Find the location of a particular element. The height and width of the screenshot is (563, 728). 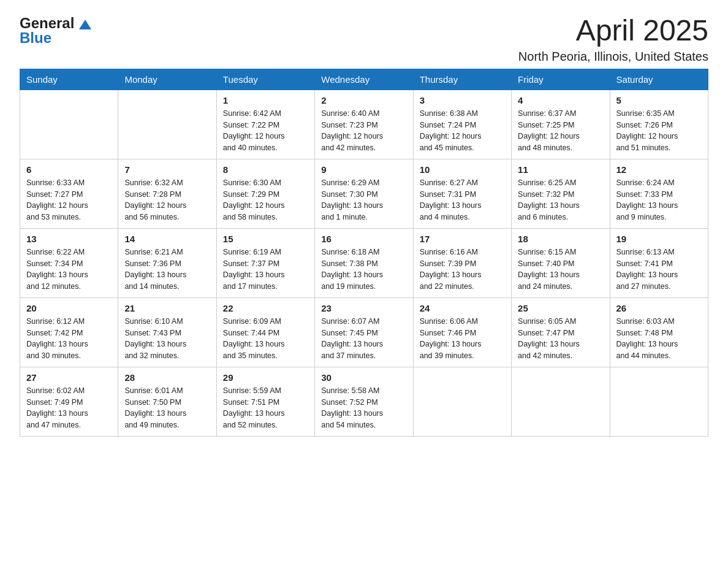

calendar-cell: 17Sunrise: 6:16 AMSunset: 7:39 PMDayligh… is located at coordinates (462, 262).